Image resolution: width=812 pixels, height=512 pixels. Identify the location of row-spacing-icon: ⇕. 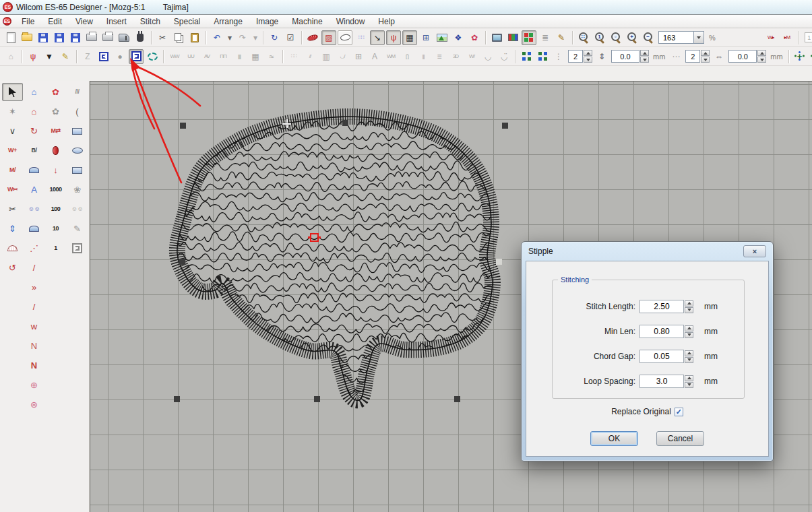
(602, 57).